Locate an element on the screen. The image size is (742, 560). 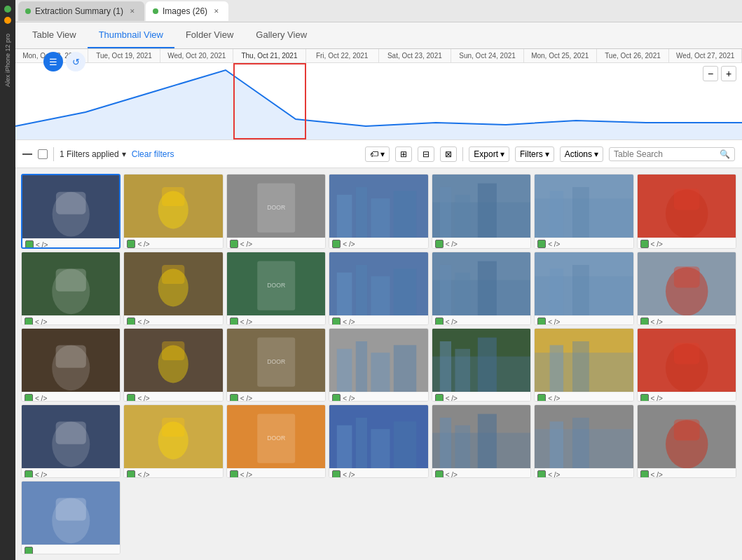
timeline-date-9: Wed, Oct 27, 2021 is located at coordinates (706, 56).